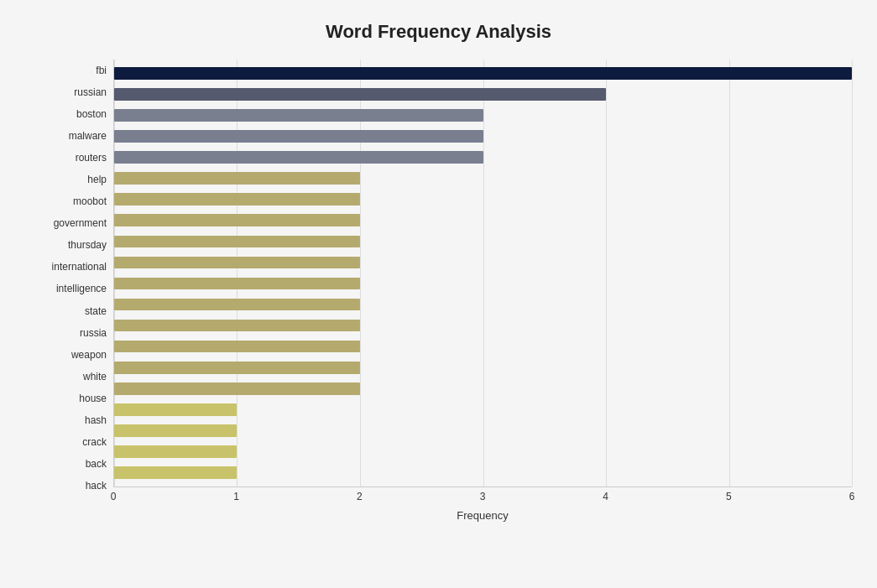 The height and width of the screenshot is (588, 877). What do you see at coordinates (101, 70) in the screenshot?
I see `y-label: fbi` at bounding box center [101, 70].